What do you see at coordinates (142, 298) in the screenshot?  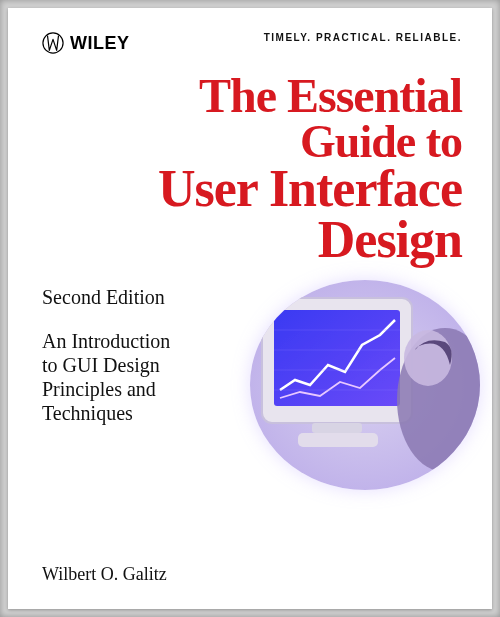 I see `edition-label: Second Edition` at bounding box center [142, 298].